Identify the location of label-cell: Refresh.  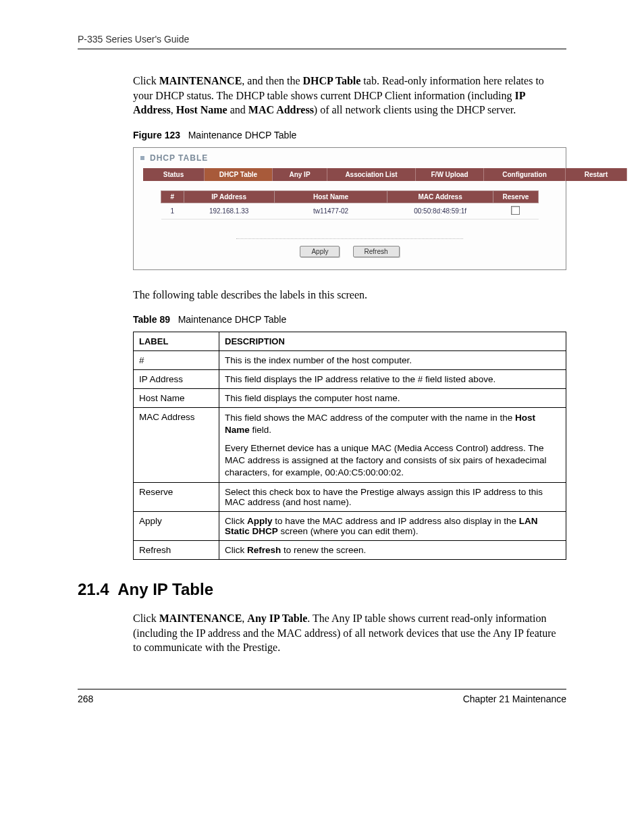
(177, 550).